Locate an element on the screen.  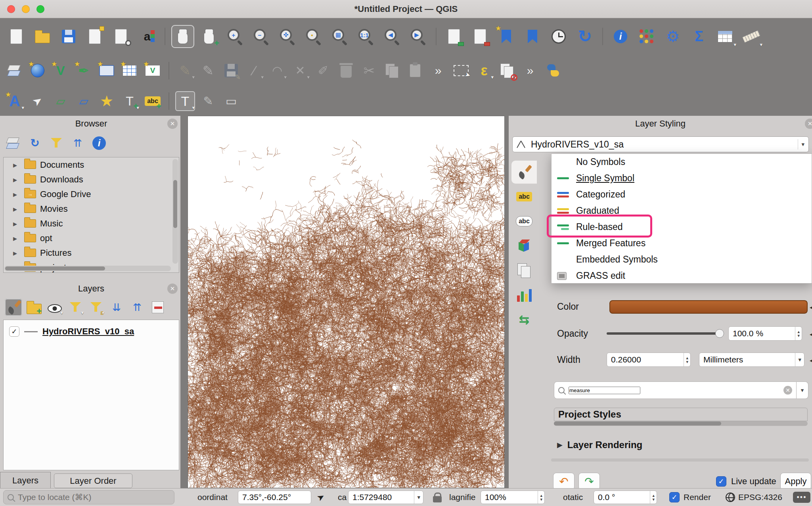
zoom-in: + is located at coordinates (235, 36).